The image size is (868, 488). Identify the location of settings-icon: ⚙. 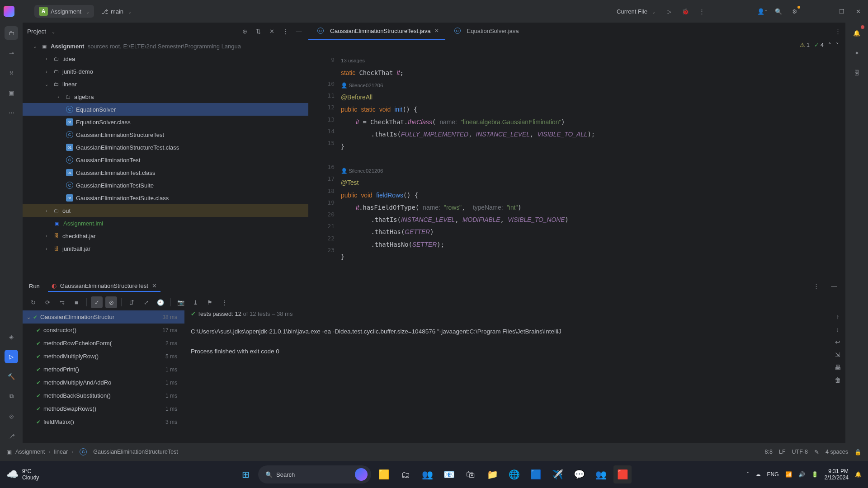
(795, 11).